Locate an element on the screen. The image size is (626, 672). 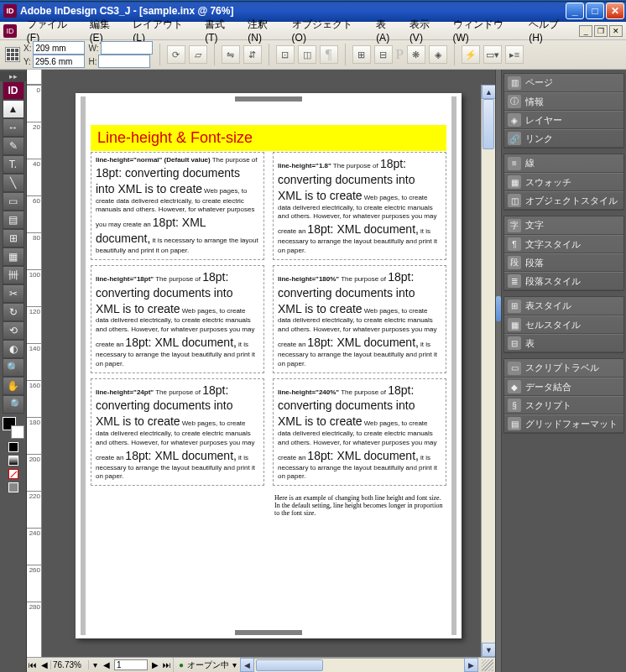
text-frame: line-height="180%" The purpose of 18pt: … is located at coordinates (359, 319).